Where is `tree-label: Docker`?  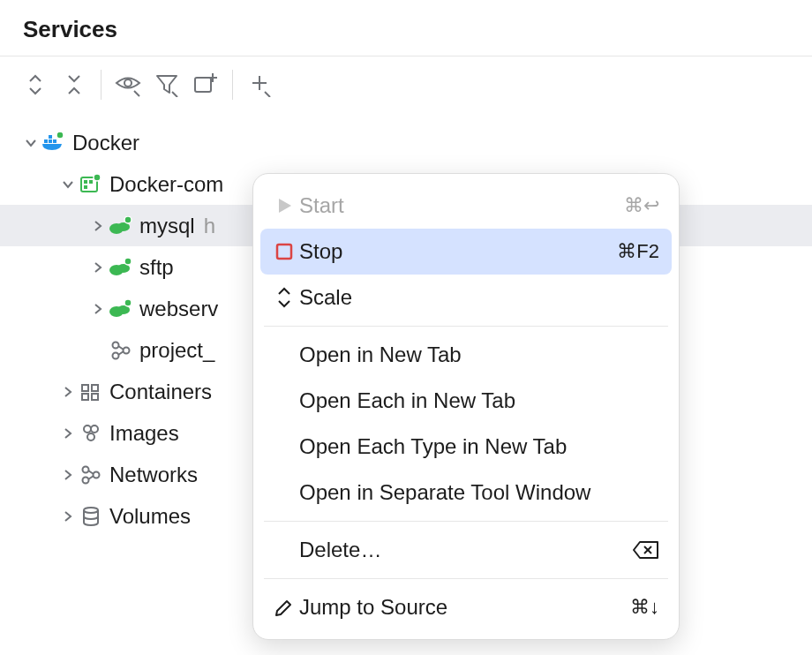
tree-label: Docker is located at coordinates (106, 143).